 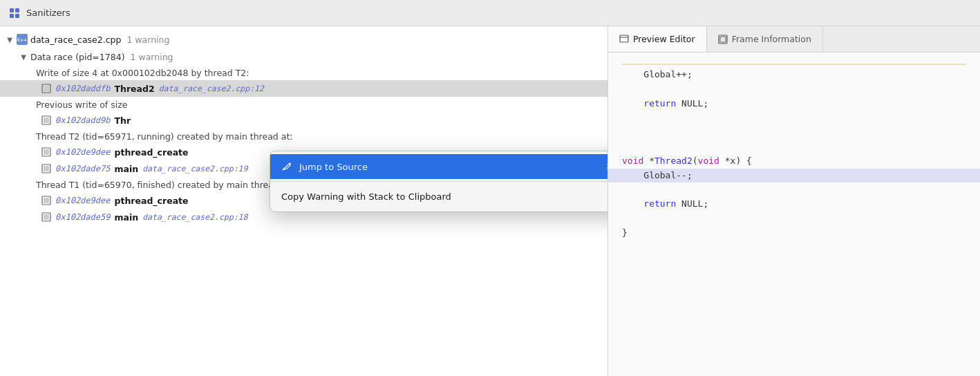 What do you see at coordinates (304, 104) in the screenshot?
I see `prev-write-info-row: Previous write of size` at bounding box center [304, 104].